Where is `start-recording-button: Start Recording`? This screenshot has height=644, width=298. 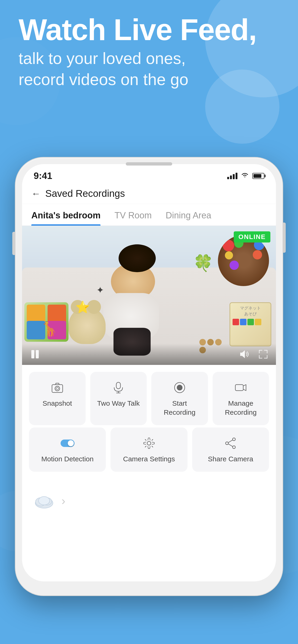 start-recording-button: Start Recording is located at coordinates (180, 398).